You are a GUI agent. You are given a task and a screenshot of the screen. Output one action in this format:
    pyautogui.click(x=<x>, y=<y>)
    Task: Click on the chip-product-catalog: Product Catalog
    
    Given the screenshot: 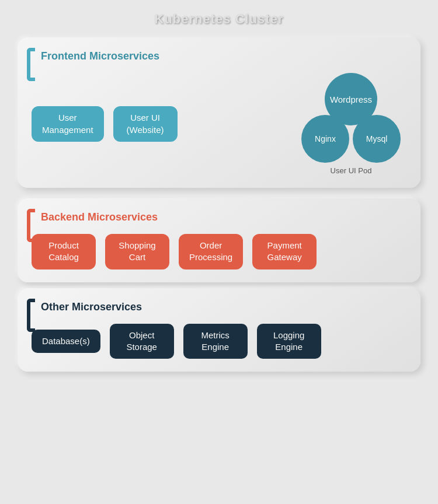 What is the action you would take?
    pyautogui.click(x=64, y=252)
    